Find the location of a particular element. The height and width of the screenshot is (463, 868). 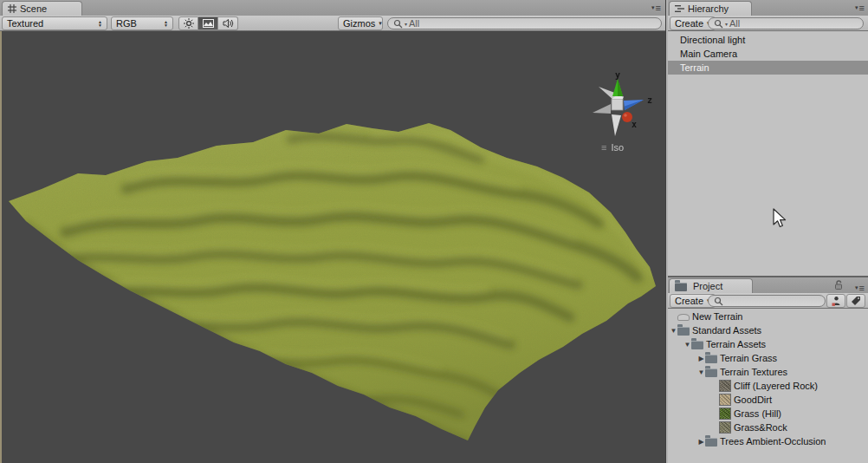

scene-toggle-group is located at coordinates (208, 23).